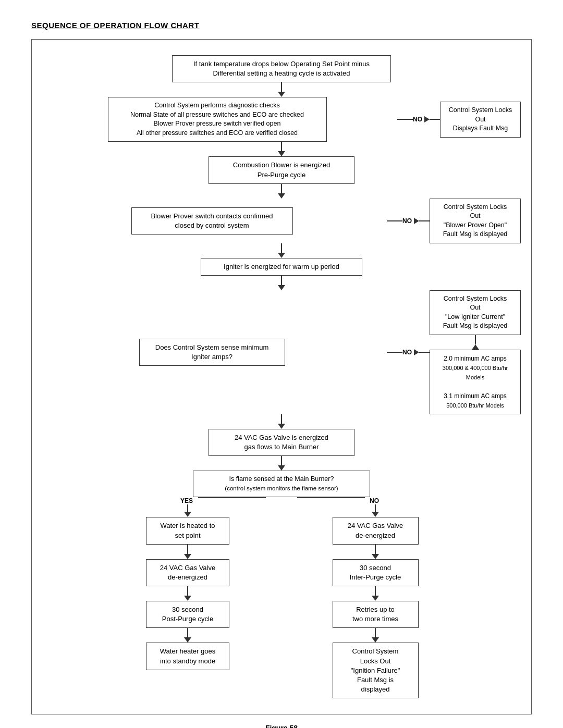 This screenshot has height=728, width=563. What do you see at coordinates (375, 670) in the screenshot?
I see `ignition-fail-box: Control SystemLocks Out"Ignition Failure…` at bounding box center [375, 670].